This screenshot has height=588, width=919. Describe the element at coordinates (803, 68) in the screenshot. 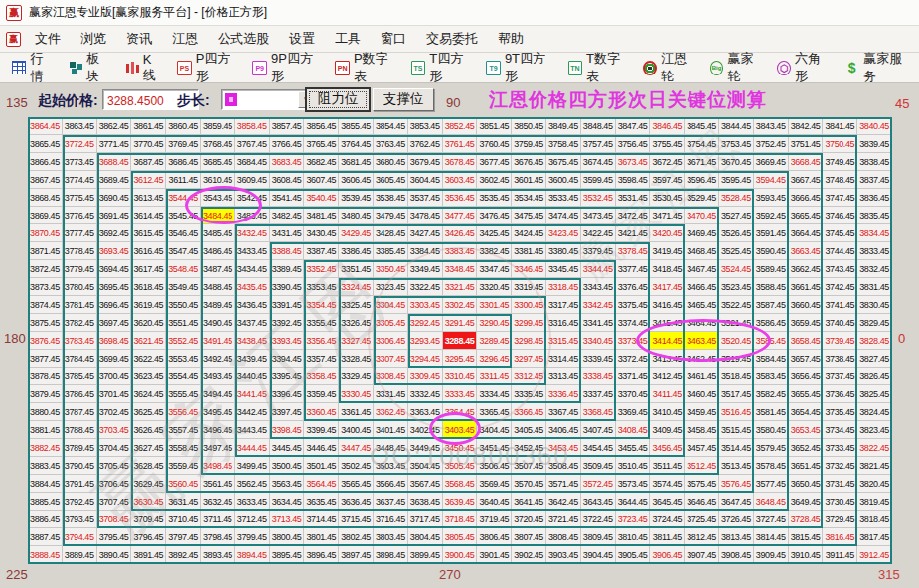

I see `toolbar-button-六角形: ⬡六角形` at that location.